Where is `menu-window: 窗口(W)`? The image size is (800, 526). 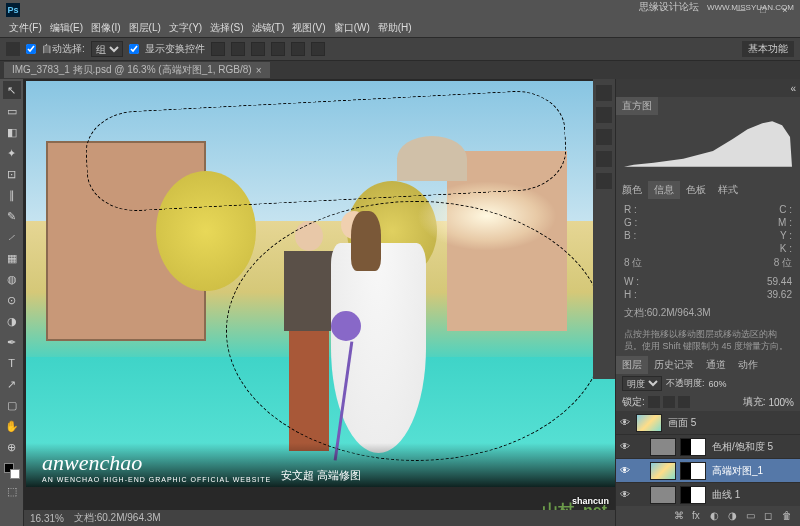
menu-window: 窗口(W) is located at coordinates (352, 28).